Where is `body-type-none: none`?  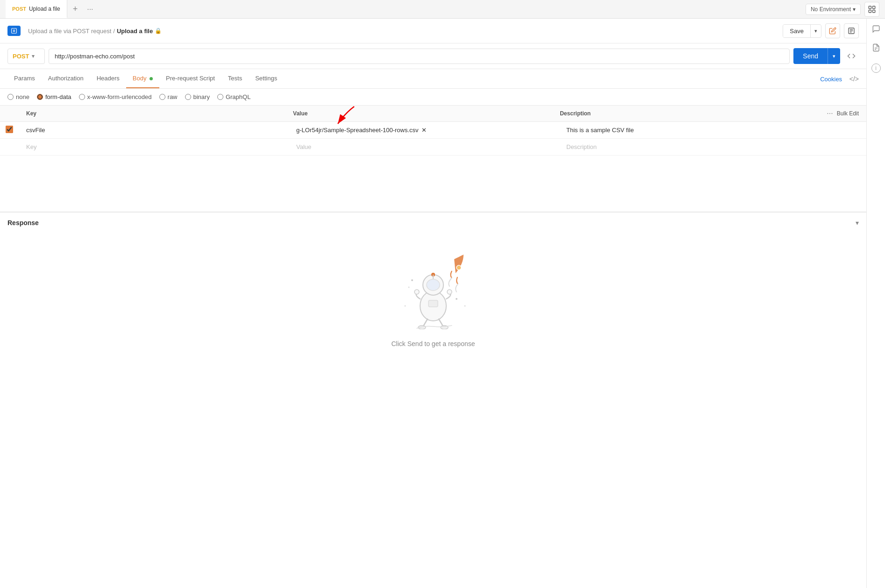
body-type-none: none is located at coordinates (19, 97).